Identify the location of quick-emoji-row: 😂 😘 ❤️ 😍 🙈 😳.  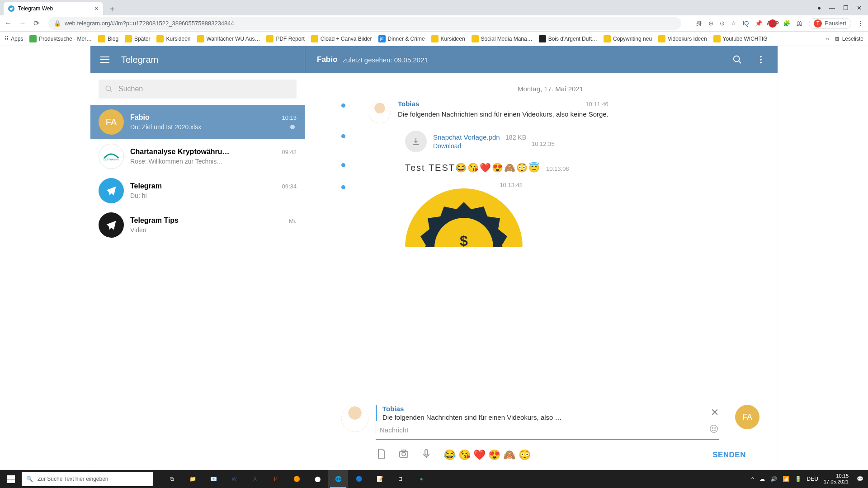
(487, 455).